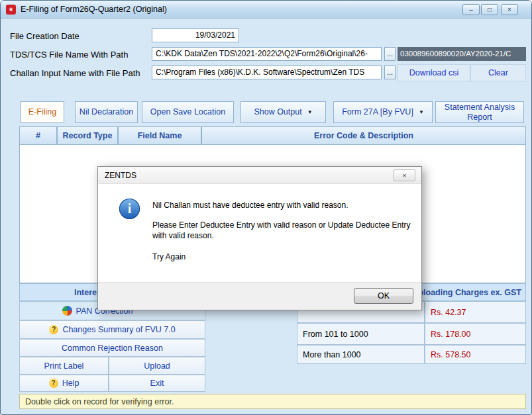 The width and height of the screenshot is (532, 415). What do you see at coordinates (286, 257) in the screenshot?
I see `dialog-message-line-3: Try Again` at bounding box center [286, 257].